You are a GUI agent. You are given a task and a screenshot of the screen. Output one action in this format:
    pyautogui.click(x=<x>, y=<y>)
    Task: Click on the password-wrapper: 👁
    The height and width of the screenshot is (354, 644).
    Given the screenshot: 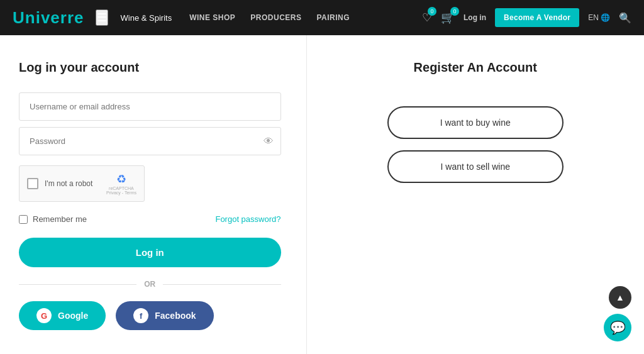 What is the action you would take?
    pyautogui.click(x=150, y=141)
    